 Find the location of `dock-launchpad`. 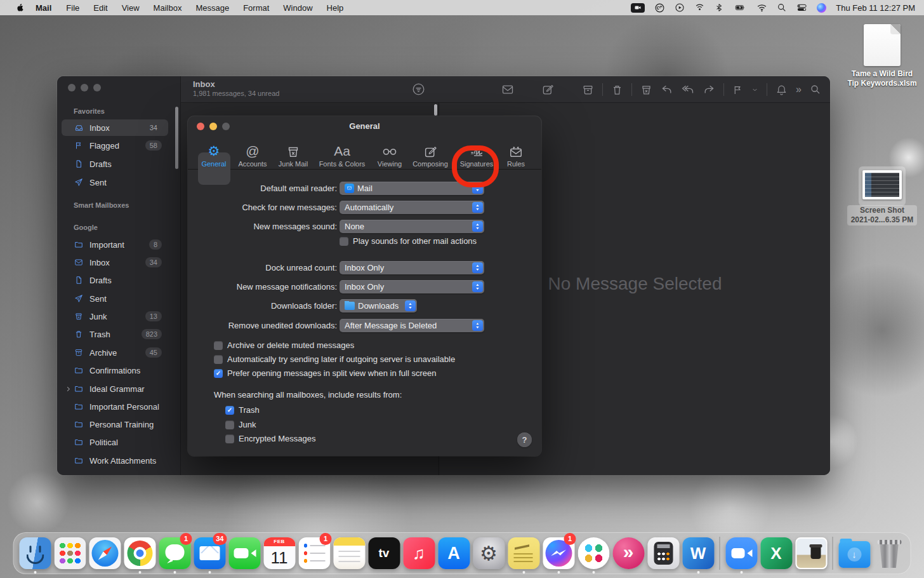

dock-launchpad is located at coordinates (70, 553).